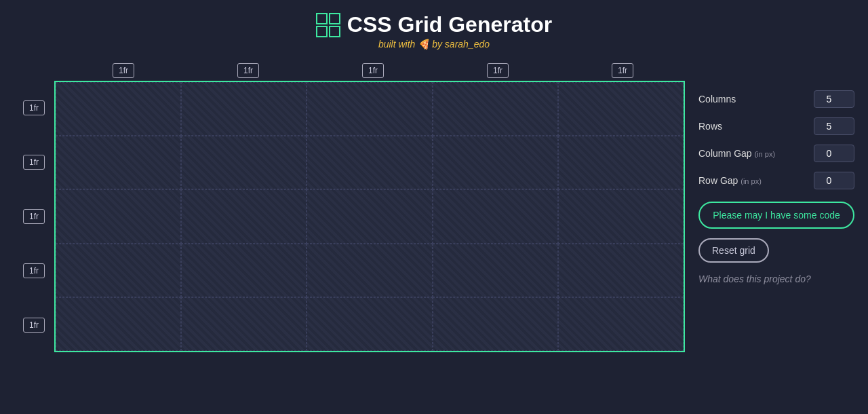 Image resolution: width=868 pixels, height=414 pixels. Describe the element at coordinates (776, 153) in the screenshot. I see `col-gap-control-row: Column Gap (in px)` at that location.